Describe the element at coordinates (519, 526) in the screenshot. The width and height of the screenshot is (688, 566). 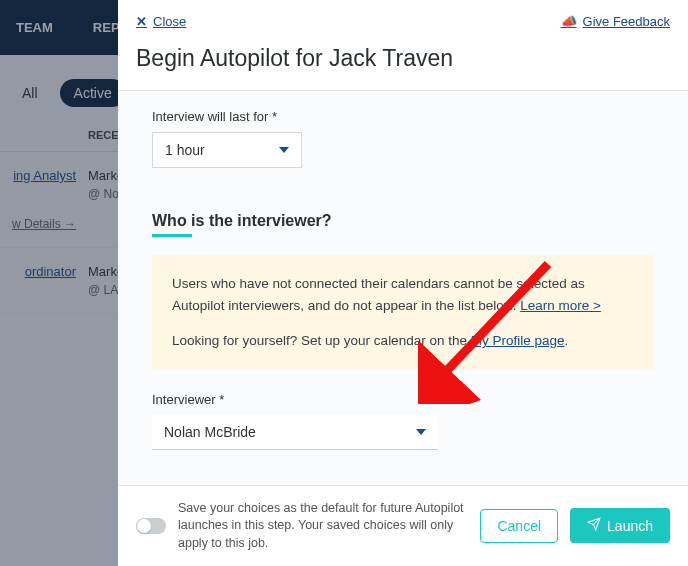
I see `cancel-label: Cancel` at that location.